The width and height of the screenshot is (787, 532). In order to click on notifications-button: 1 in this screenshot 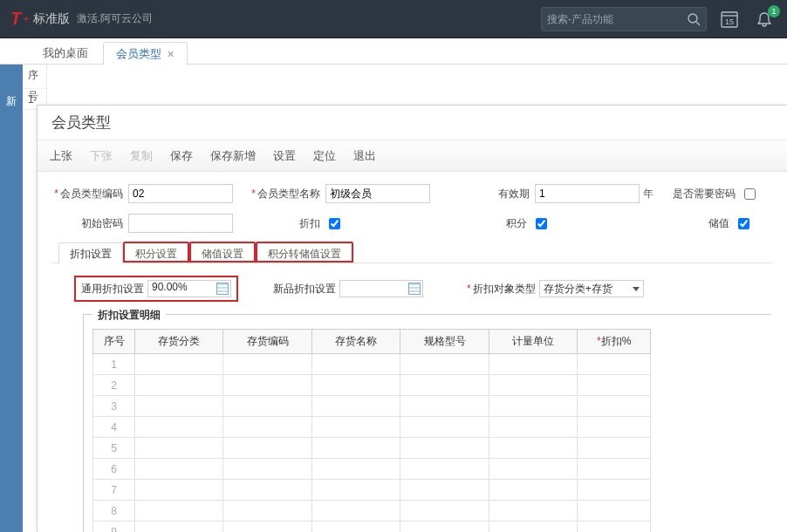, I will do `click(764, 19)`.